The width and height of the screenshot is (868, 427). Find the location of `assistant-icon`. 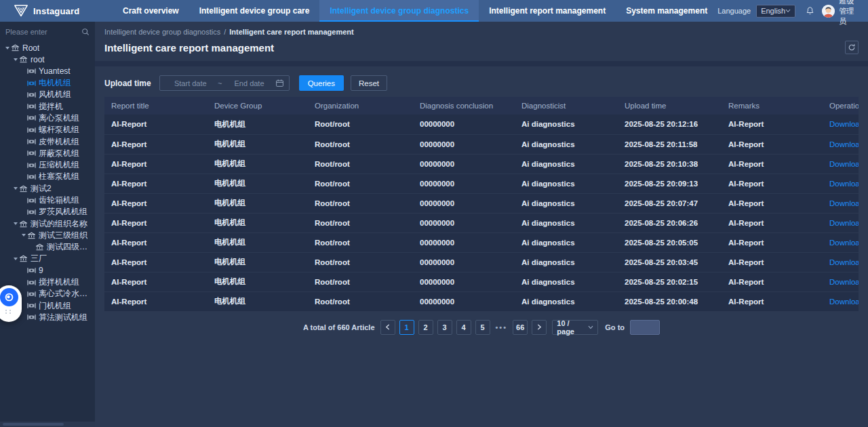

assistant-icon is located at coordinates (9, 297).